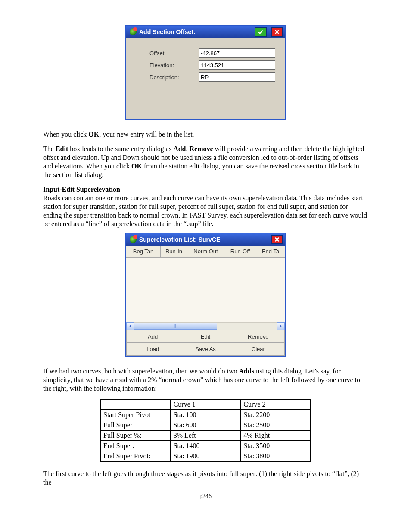 Image resolution: width=411 pixels, height=532 pixels. I want to click on elevation-input, so click(237, 65).